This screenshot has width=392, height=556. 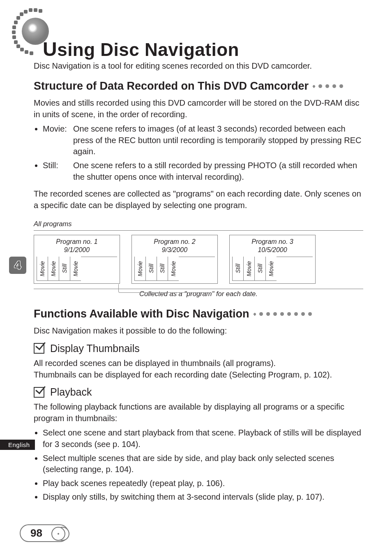 I want to click on program-box-3: Program no. 3 10/5/2000 Still Movie Stil…, so click(x=272, y=259).